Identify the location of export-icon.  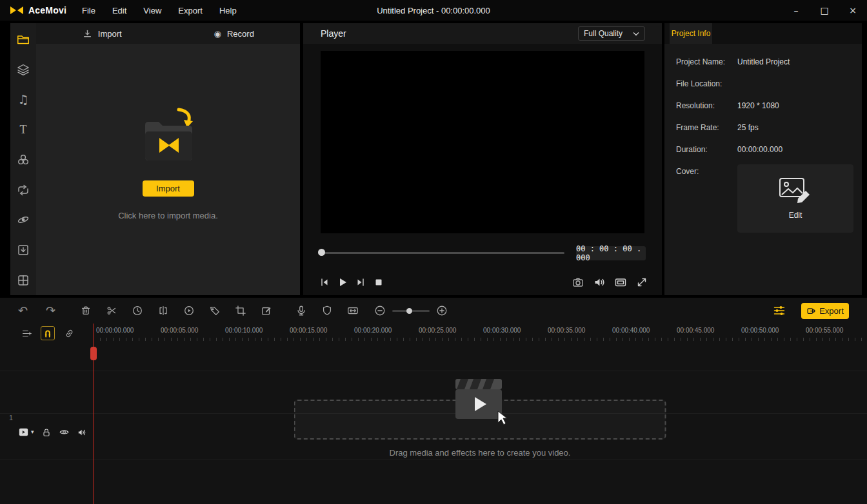
(812, 311).